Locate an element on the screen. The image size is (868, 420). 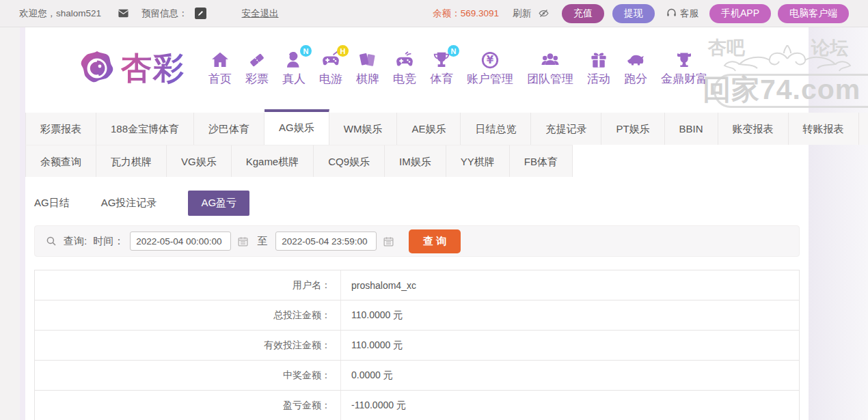
ag-subtabs: AG日结 AG投注记录 AG盈亏 is located at coordinates (417, 204).